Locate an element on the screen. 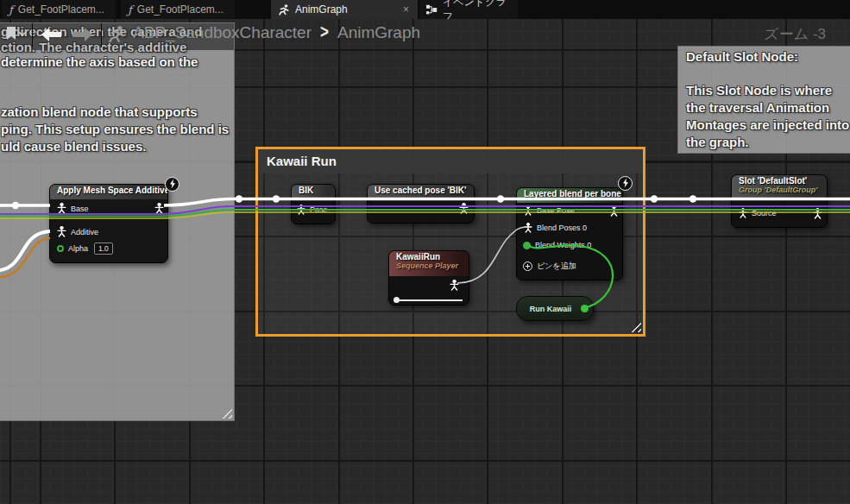 This screenshot has width=850, height=504. tab-bar: ƒ Get_FootPlacem... ƒ Get_FootPlacem... … is located at coordinates (425, 9).